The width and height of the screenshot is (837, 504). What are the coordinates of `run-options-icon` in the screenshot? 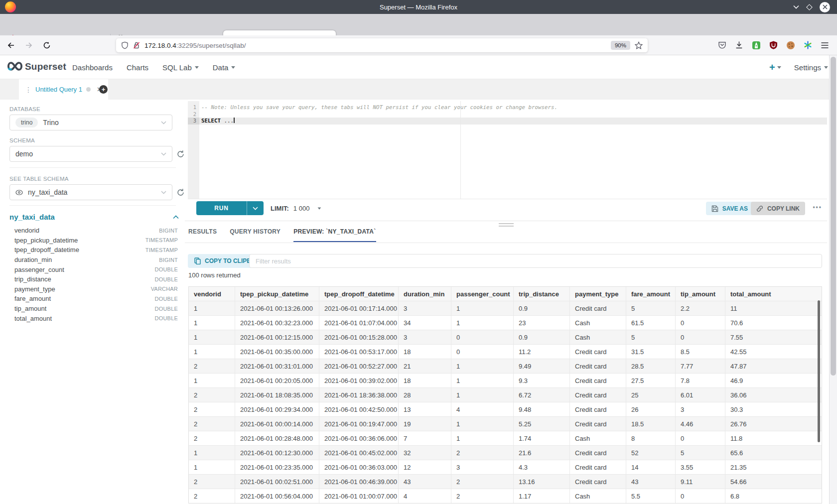 It's located at (255, 208).